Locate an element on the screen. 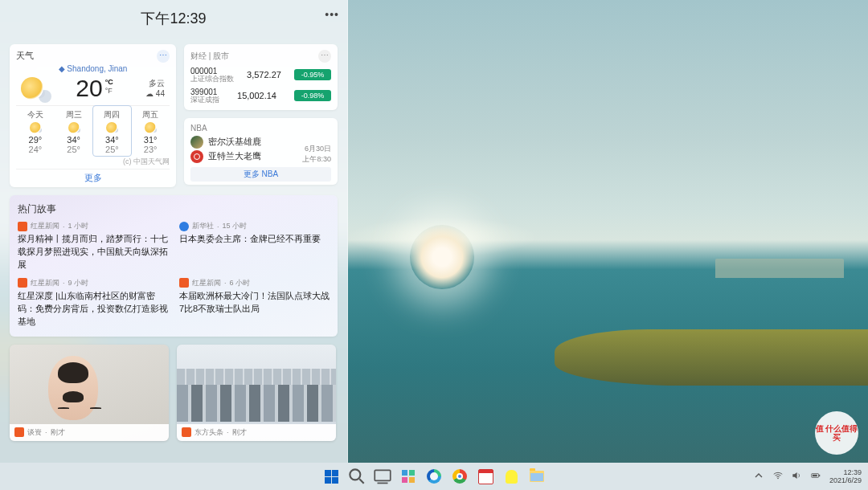 The width and height of the screenshot is (868, 490). wallpaper-grass is located at coordinates (711, 357).